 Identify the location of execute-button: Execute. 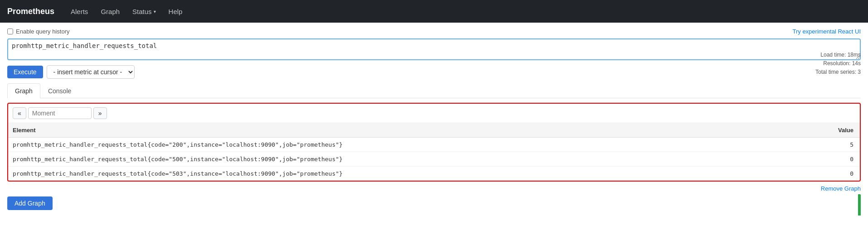
(25, 72).